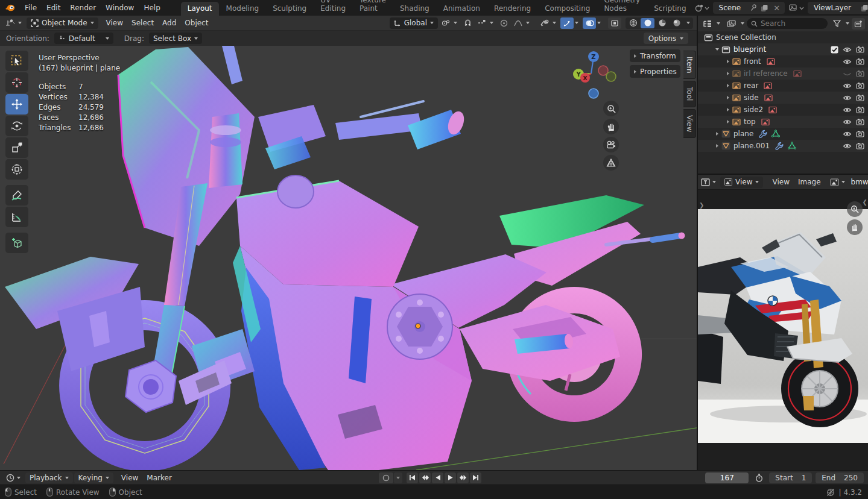 The width and height of the screenshot is (868, 499). Describe the element at coordinates (414, 23) in the screenshot. I see `transform-orientation: Global` at that location.